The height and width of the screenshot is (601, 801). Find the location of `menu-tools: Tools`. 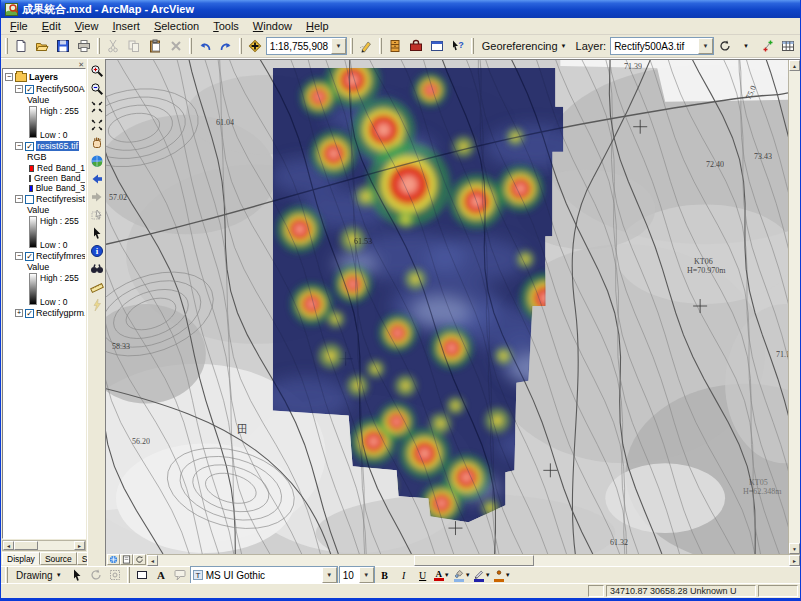

menu-tools: Tools is located at coordinates (226, 26).